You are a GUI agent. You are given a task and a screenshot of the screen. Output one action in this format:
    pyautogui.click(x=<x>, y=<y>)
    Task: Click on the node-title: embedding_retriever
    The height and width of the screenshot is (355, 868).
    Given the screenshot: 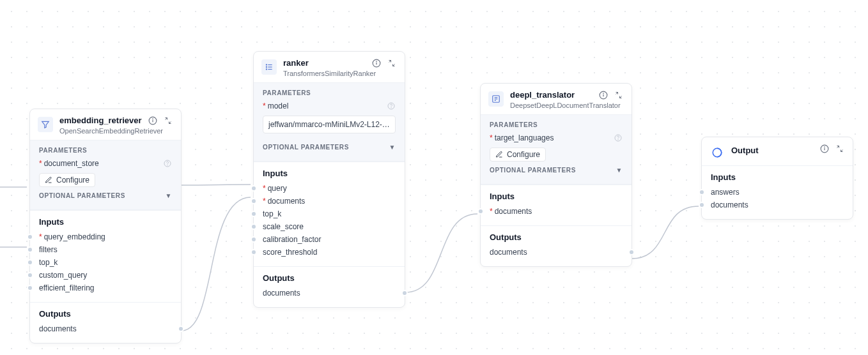 What is the action you would take?
    pyautogui.click(x=100, y=121)
    